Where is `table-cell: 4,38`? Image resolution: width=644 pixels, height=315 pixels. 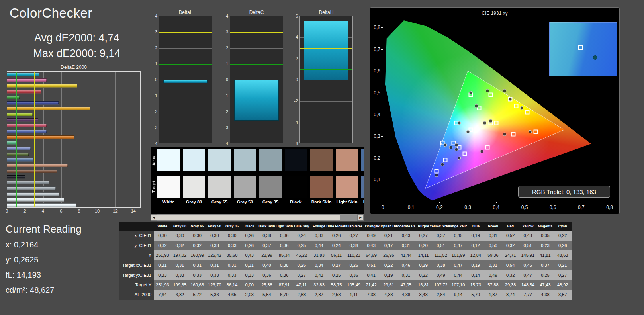 table-cell: 4,38 is located at coordinates (389, 295).